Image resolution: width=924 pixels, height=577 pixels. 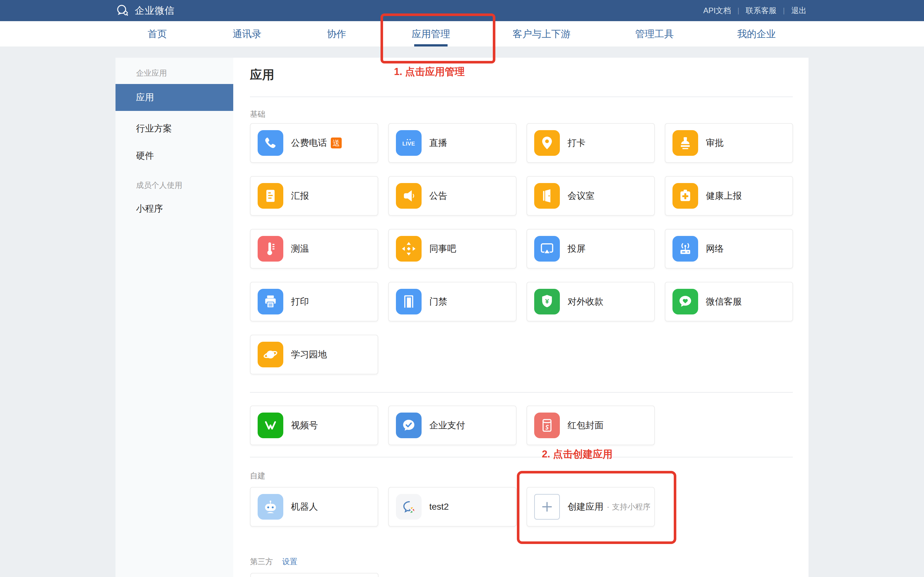 What do you see at coordinates (431, 34) in the screenshot?
I see `nav-tab: 应用管理` at bounding box center [431, 34].